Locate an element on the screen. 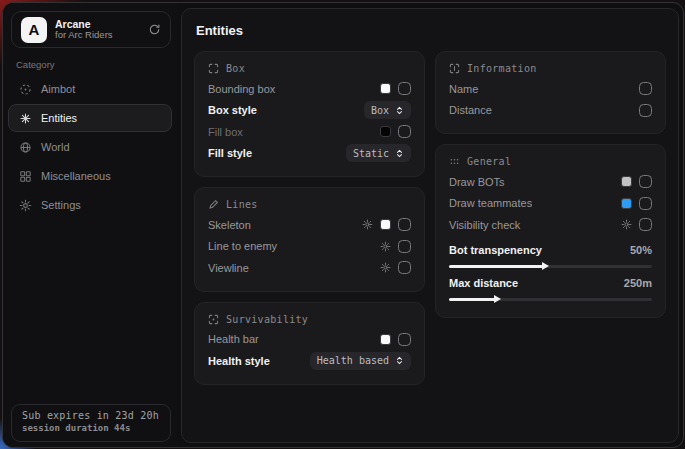 The image size is (685, 449). row-visibility-check: Visibility check is located at coordinates (550, 225).